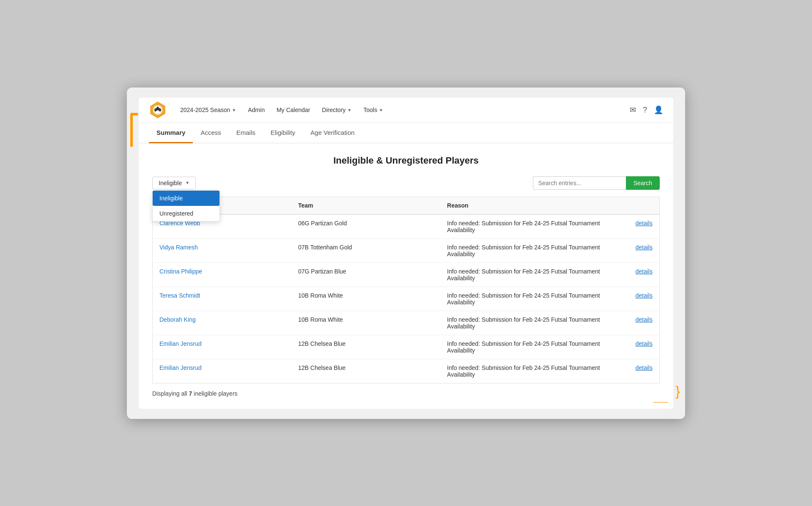  What do you see at coordinates (366, 250) in the screenshot?
I see `player-team: 07B Tottenham Gold` at bounding box center [366, 250].